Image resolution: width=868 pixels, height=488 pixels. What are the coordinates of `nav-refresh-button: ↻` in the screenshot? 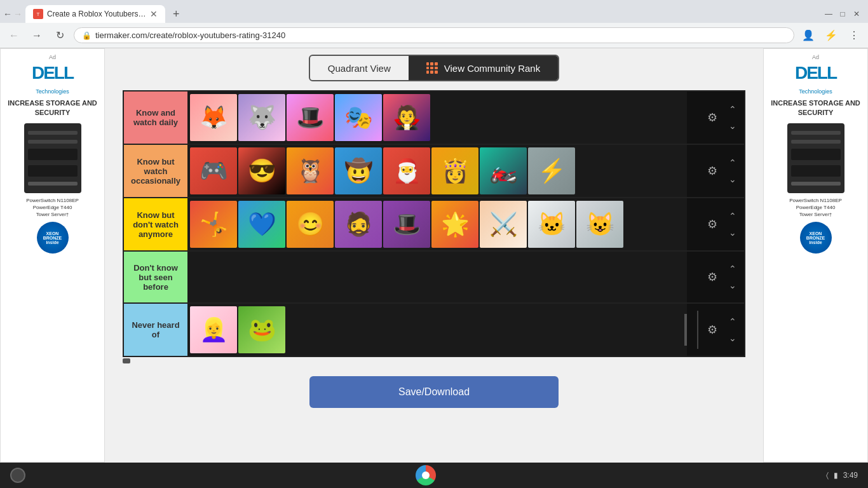 It's located at (60, 36).